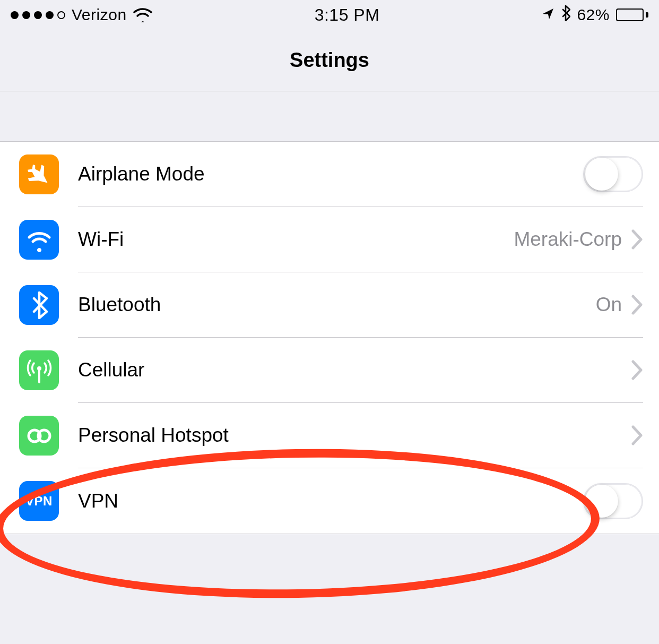 Image resolution: width=659 pixels, height=644 pixels. What do you see at coordinates (39, 501) in the screenshot?
I see `vpn-icon: VPN` at bounding box center [39, 501].